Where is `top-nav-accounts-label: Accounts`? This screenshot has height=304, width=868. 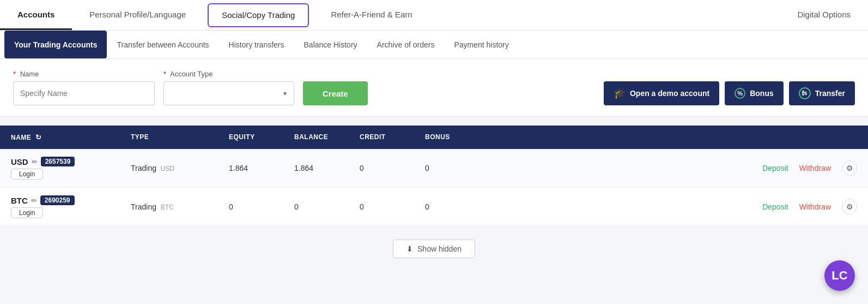 top-nav-accounts-label: Accounts is located at coordinates (36, 14).